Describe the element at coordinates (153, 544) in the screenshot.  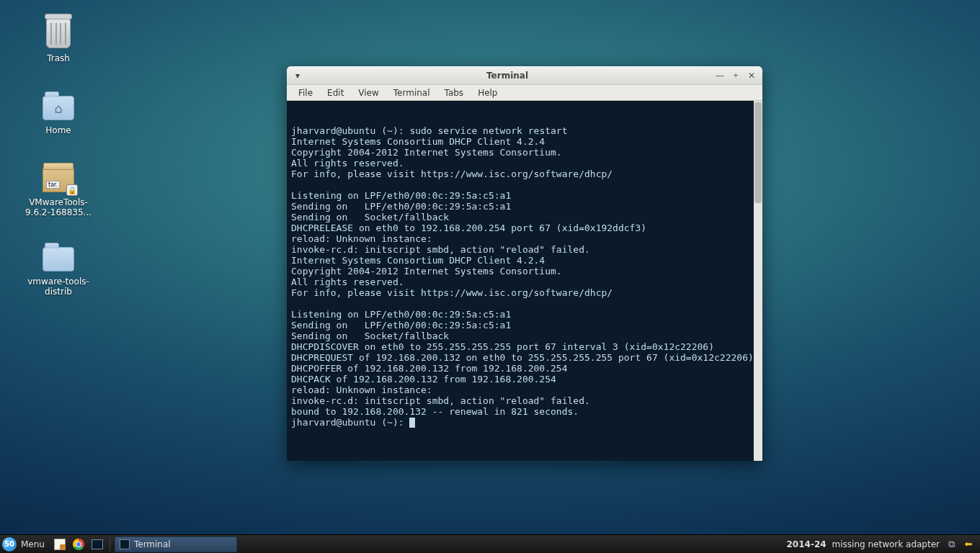
I see `taskbar-task-label: Terminal` at that location.